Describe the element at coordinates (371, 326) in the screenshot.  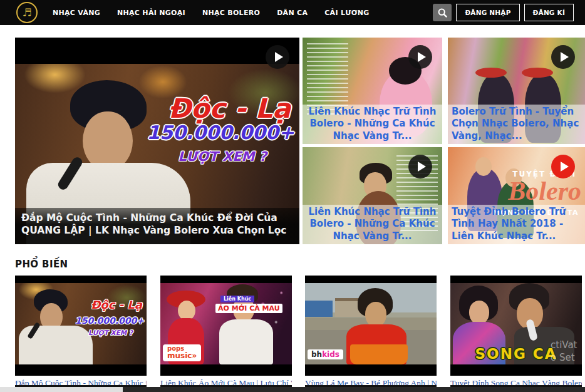
I see `video-thumbnail: bhkids` at that location.